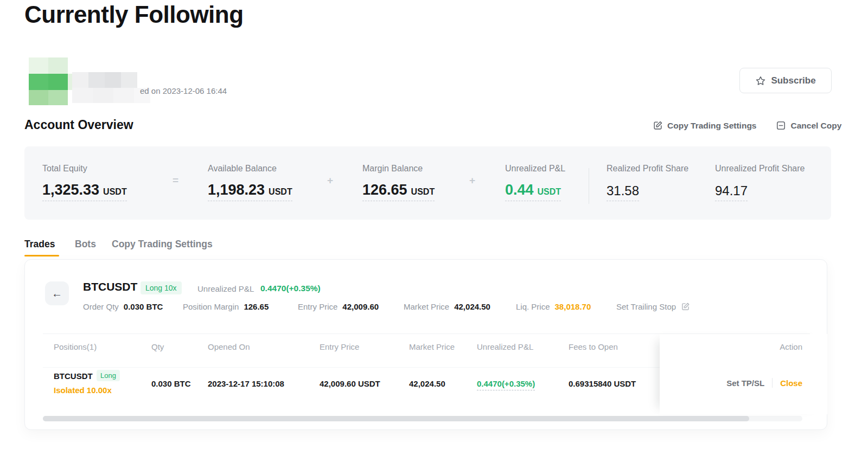  I want to click on col-header-market-price: Market Price, so click(432, 347).